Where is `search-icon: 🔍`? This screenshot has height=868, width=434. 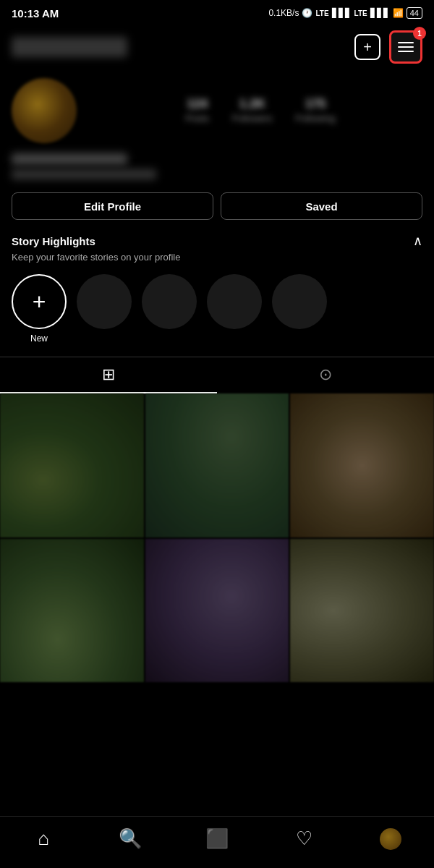 search-icon: 🔍 is located at coordinates (130, 839).